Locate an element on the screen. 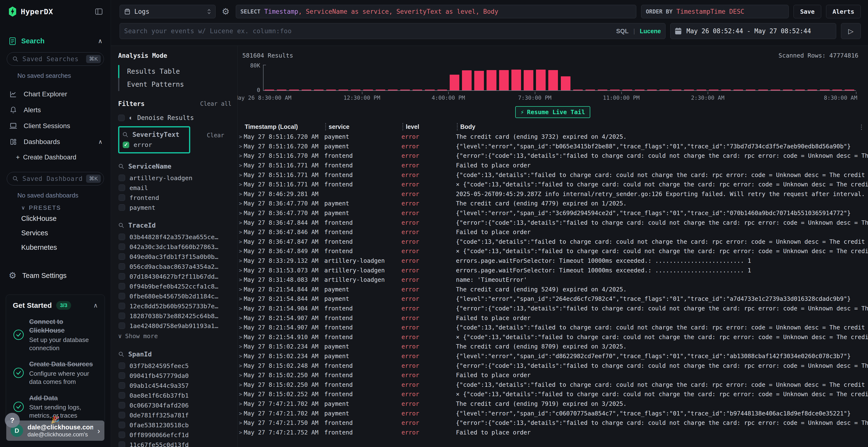 The width and height of the screenshot is (868, 447). filter-value-item: payment is located at coordinates (175, 207).